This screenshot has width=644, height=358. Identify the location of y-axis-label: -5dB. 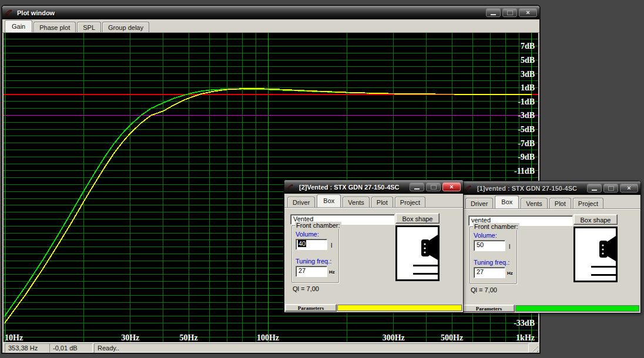
(526, 129).